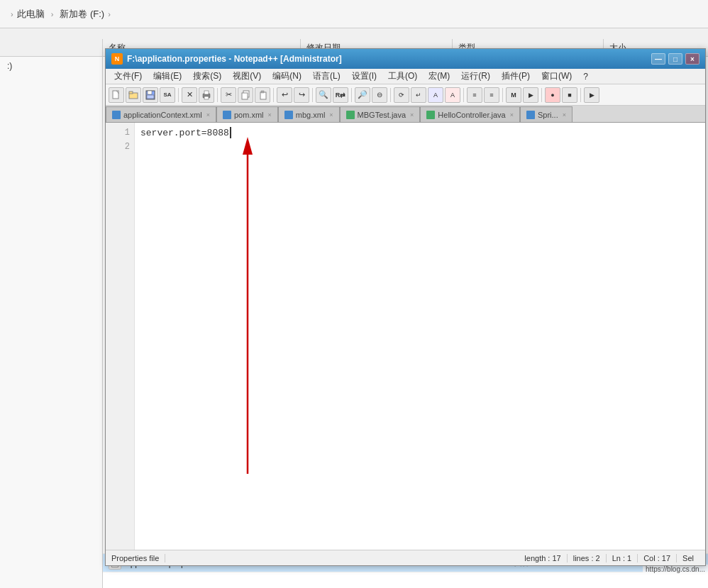 This screenshot has width=708, height=588. I want to click on status-length: length : 17, so click(546, 558).